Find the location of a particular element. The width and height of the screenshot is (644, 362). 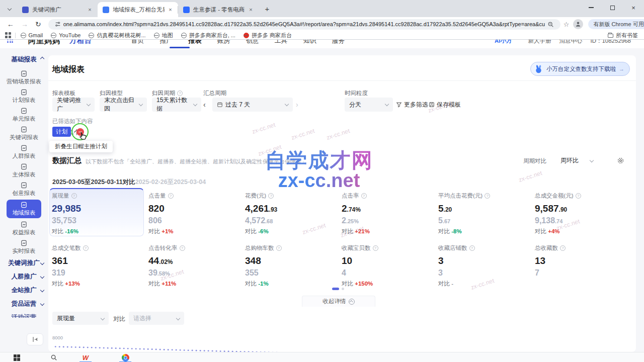

nav-item-报表: 报表 is located at coordinates (195, 42).